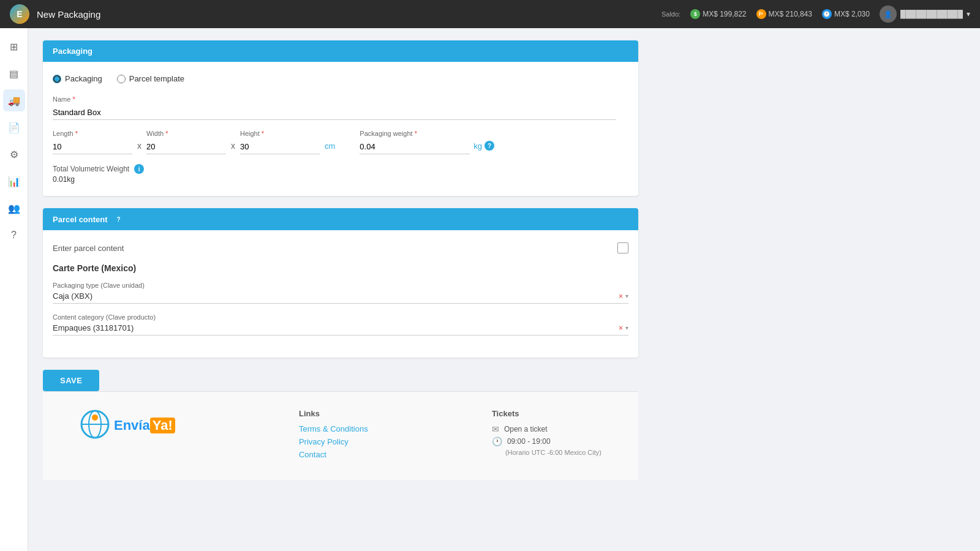 Image resolution: width=980 pixels, height=551 pixels. Describe the element at coordinates (546, 432) in the screenshot. I see `footer-tickets: Tickets ✉ Open a ticket 🕐 09:00 - 19:00 …` at that location.